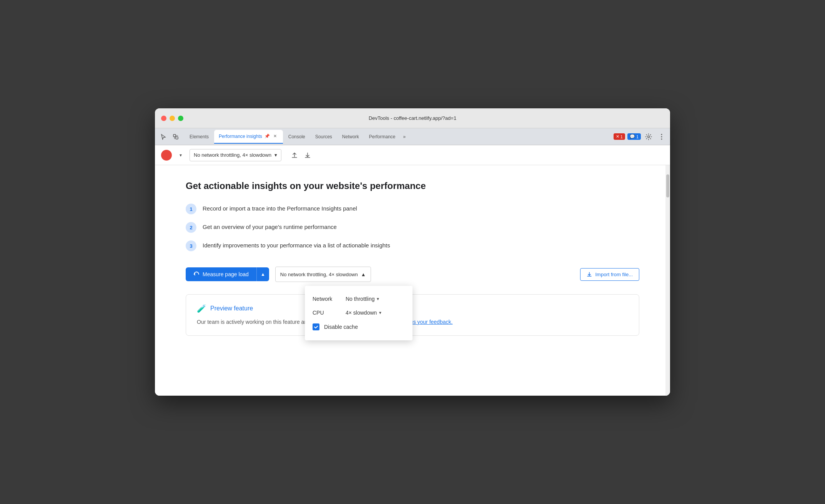 The height and width of the screenshot is (504, 825). Describe the element at coordinates (622, 137) in the screenshot. I see `error-count: 1` at that location.